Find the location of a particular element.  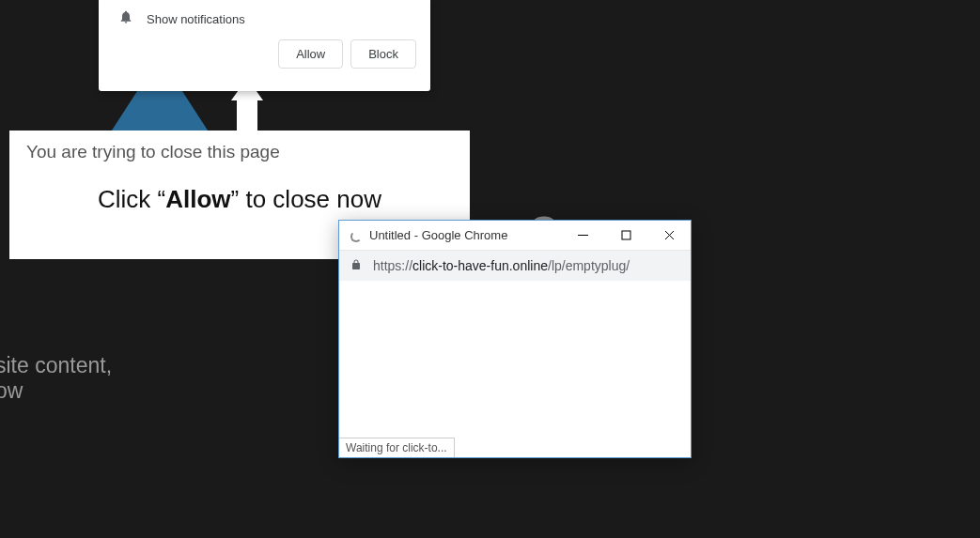

close-button is located at coordinates (669, 236).